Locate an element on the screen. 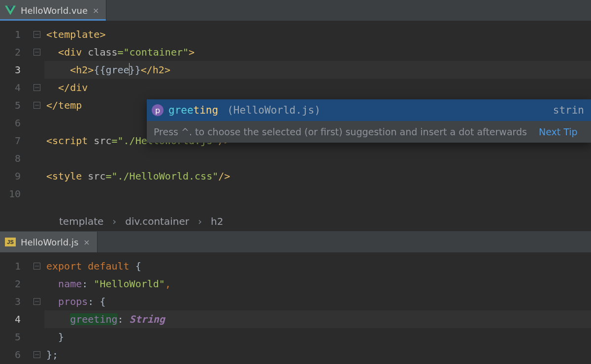 The height and width of the screenshot is (364, 591). breadcrumb: template › div.container › h2 is located at coordinates (296, 221).